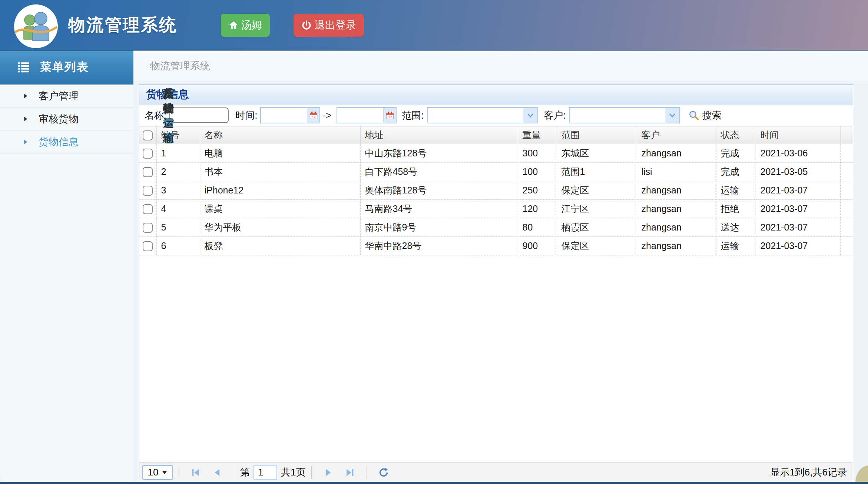 Image resolution: width=868 pixels, height=484 pixels. Describe the element at coordinates (165, 472) in the screenshot. I see `select-caret-icon` at that location.